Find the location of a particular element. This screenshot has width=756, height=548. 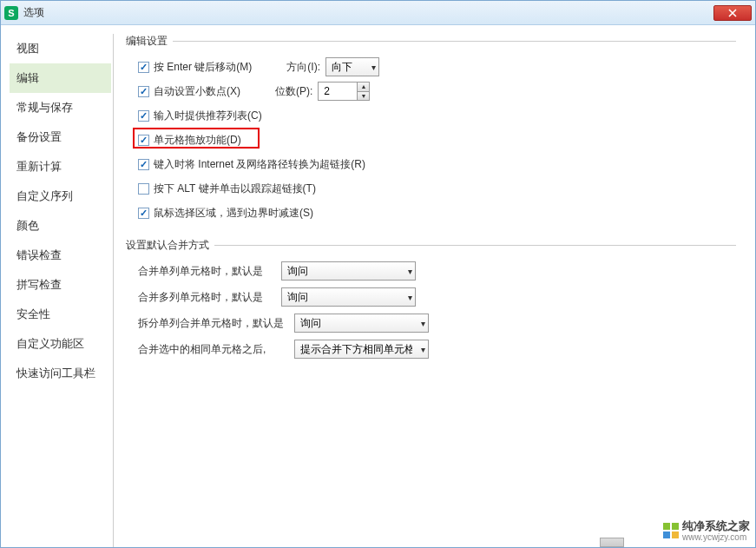

merge-settings-title: 设置默认合并方式 is located at coordinates (431, 245).